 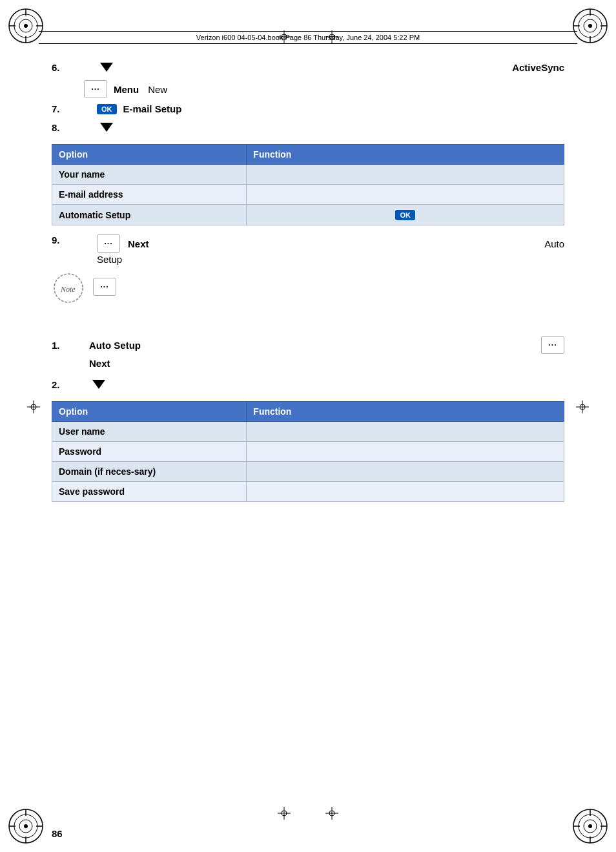 What do you see at coordinates (150, 412) in the screenshot?
I see `table2-header-option: Option` at bounding box center [150, 412].